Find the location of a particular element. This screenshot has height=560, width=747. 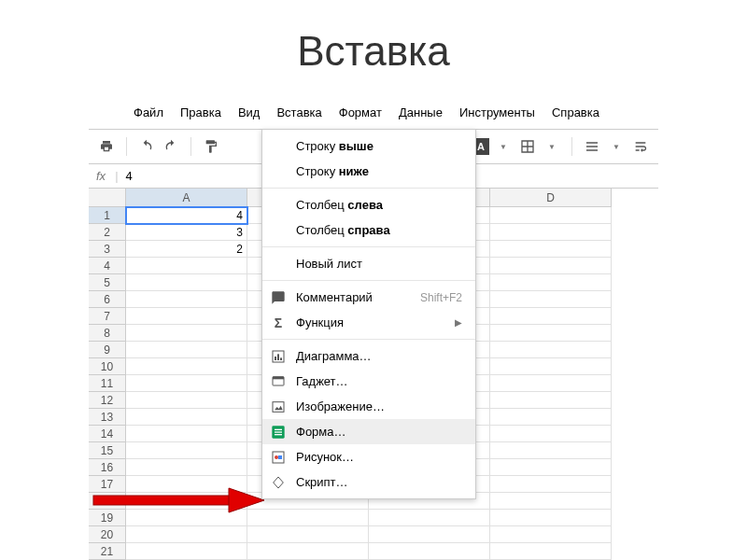

row-header: 10 is located at coordinates (107, 367).